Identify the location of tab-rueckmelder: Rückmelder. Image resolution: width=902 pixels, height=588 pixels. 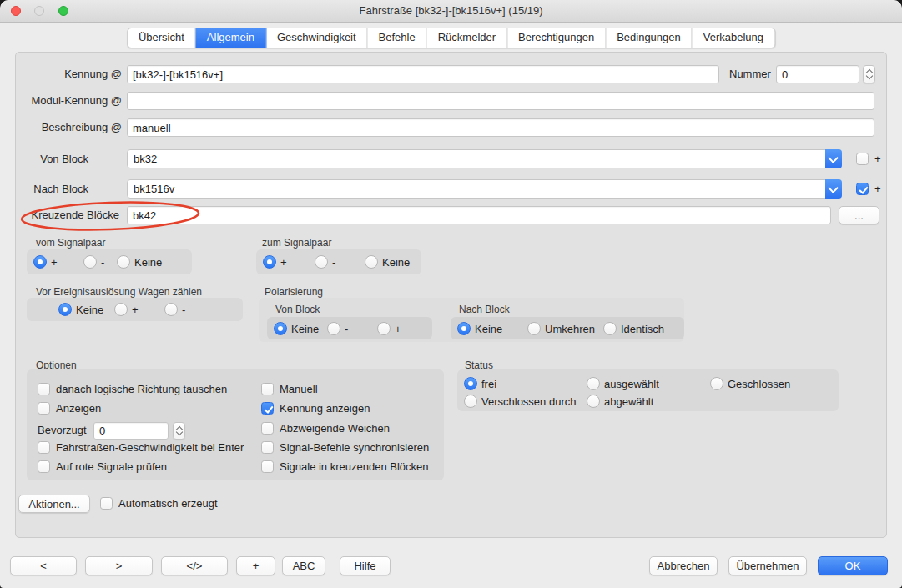
(467, 38).